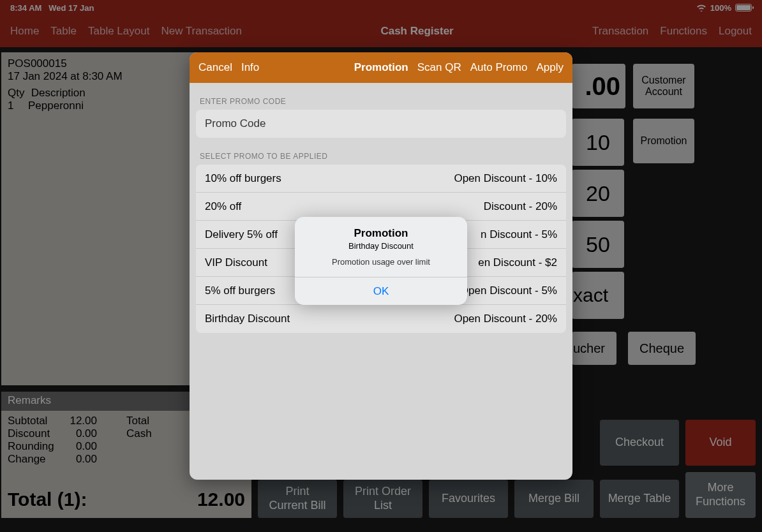 The height and width of the screenshot is (532, 762). Describe the element at coordinates (250, 68) in the screenshot. I see `info-button: Info` at that location.